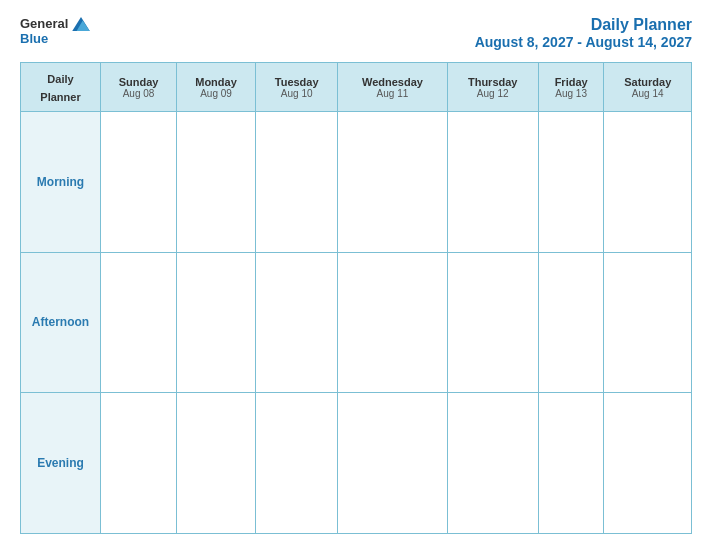 The image size is (712, 550). I want to click on col-day-saturday: Saturday, so click(648, 82).